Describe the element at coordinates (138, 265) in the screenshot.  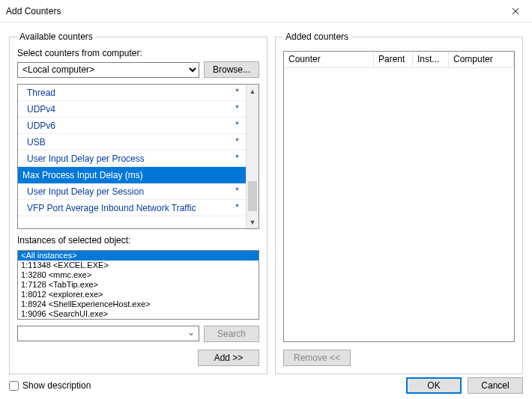
I see `instance-row: 1:11348 <EXCEL.EXE>` at that location.